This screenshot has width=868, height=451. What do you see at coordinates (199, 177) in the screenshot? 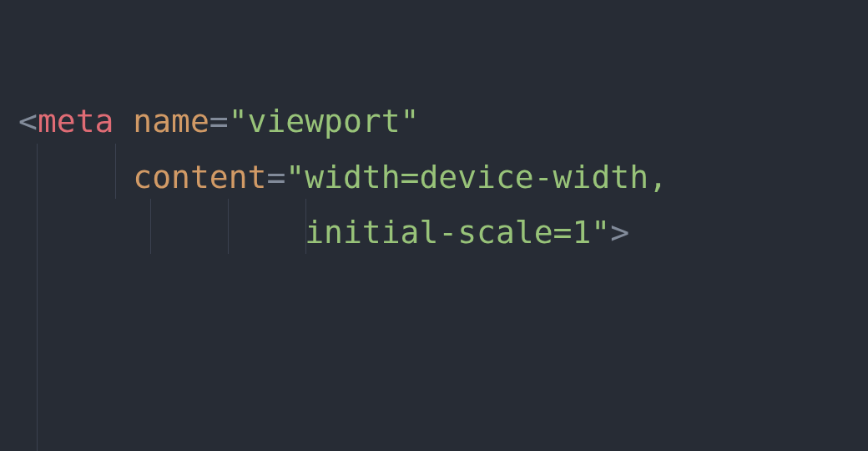
I see `attr-content: content` at bounding box center [199, 177].